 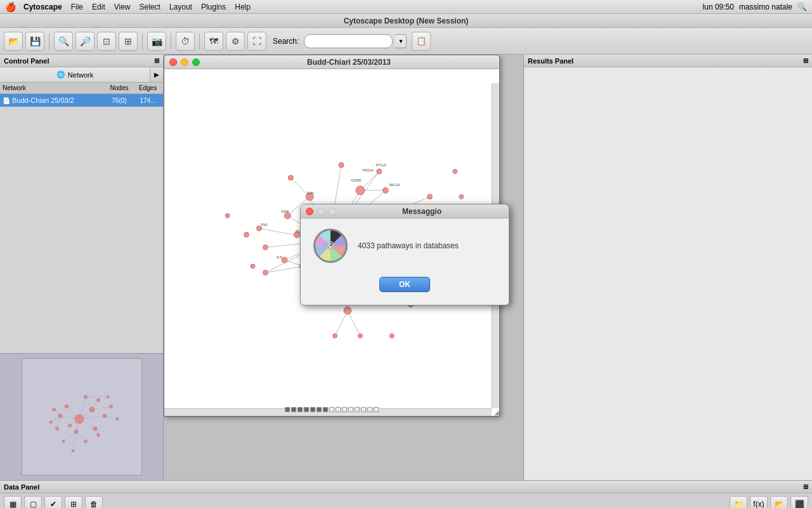 I want to click on data-toolbar-btn-5: 🗑, so click(x=94, y=502).